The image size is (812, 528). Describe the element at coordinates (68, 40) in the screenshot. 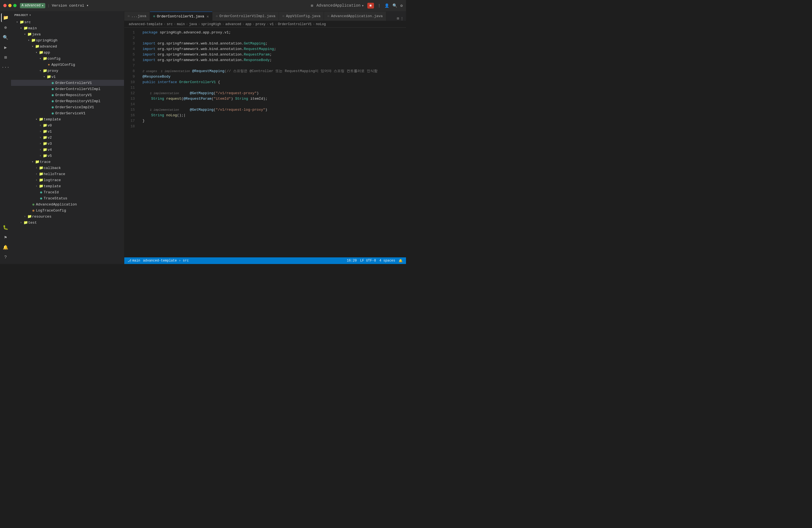

I see `tree-item-springhigh: ▾📁springHigh` at that location.